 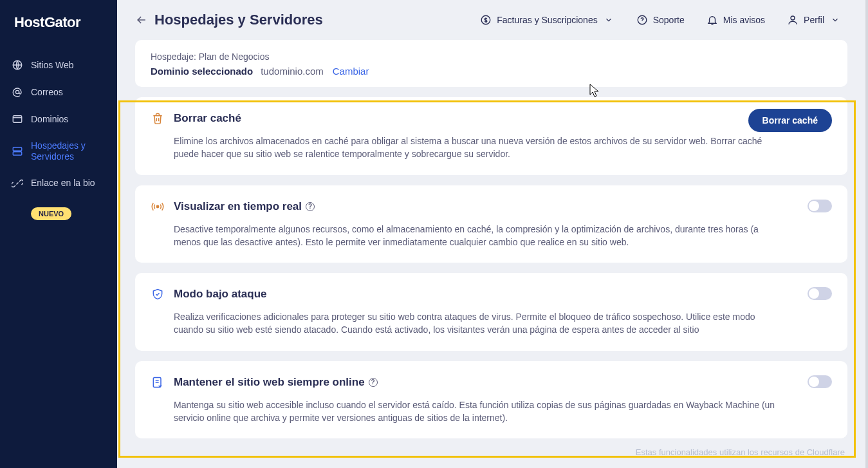 I want to click on header-profile: Perfil, so click(x=814, y=20).